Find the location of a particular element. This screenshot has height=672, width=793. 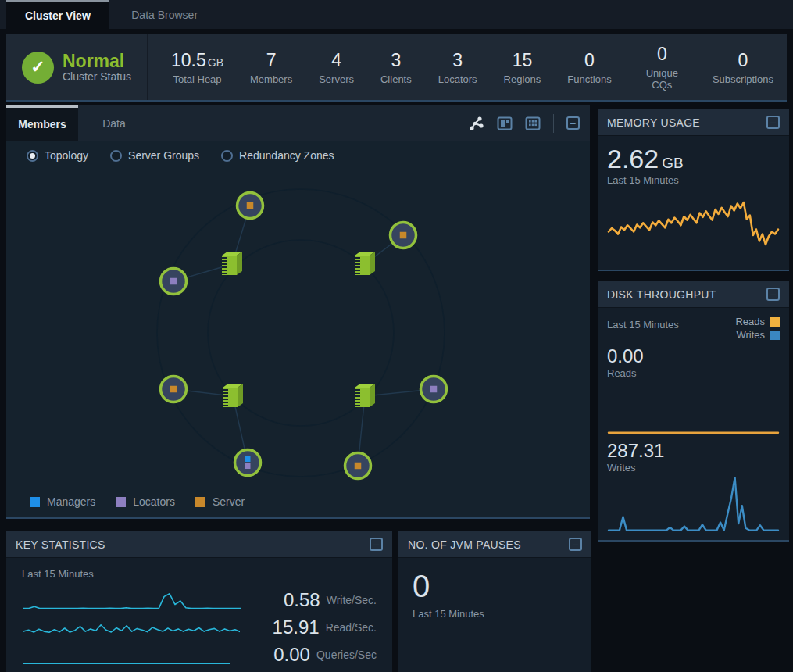

stat-row-write-sec: 0.58 Write/Sec. is located at coordinates (199, 600).